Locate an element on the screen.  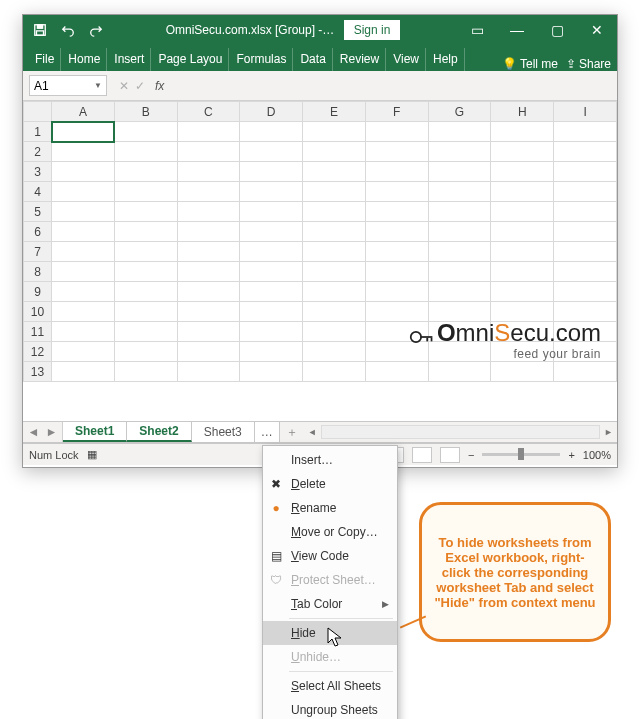
scroll-right-icon: ► is located at coordinates (608, 432).